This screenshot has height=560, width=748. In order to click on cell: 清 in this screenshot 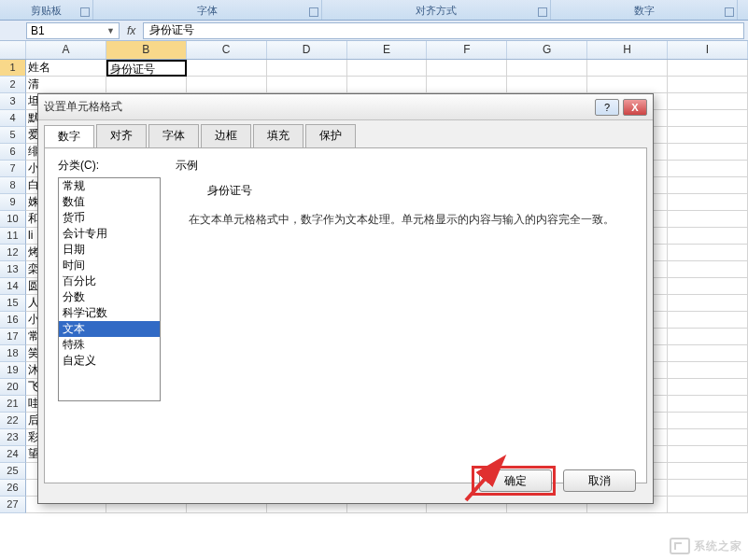, I will do `click(66, 85)`.